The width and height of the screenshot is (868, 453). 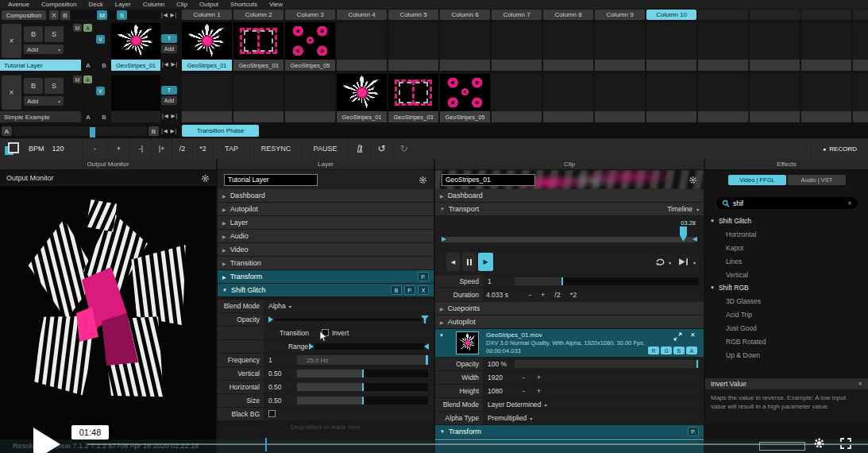 I want to click on timeline-scrubber, so click(x=569, y=240).